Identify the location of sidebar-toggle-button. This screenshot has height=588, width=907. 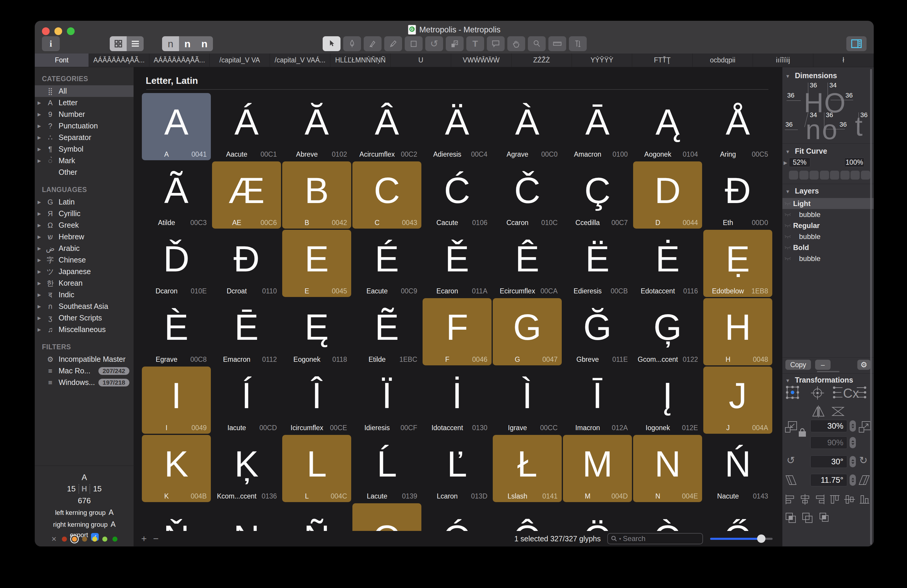
(857, 43).